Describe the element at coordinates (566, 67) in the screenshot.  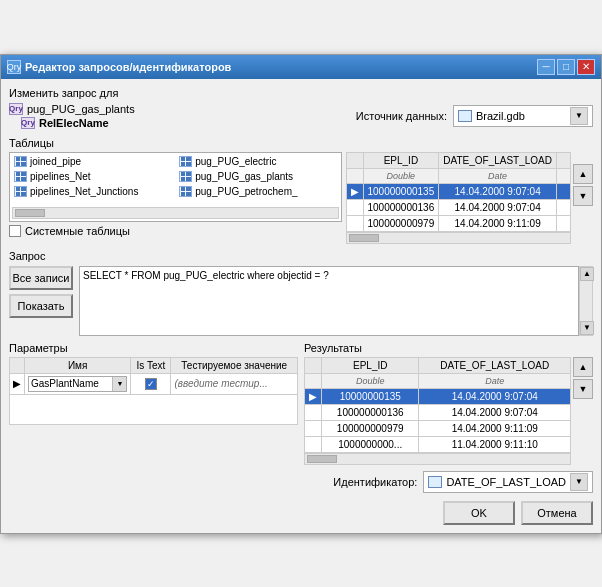
I see `maximize-button: □` at that location.